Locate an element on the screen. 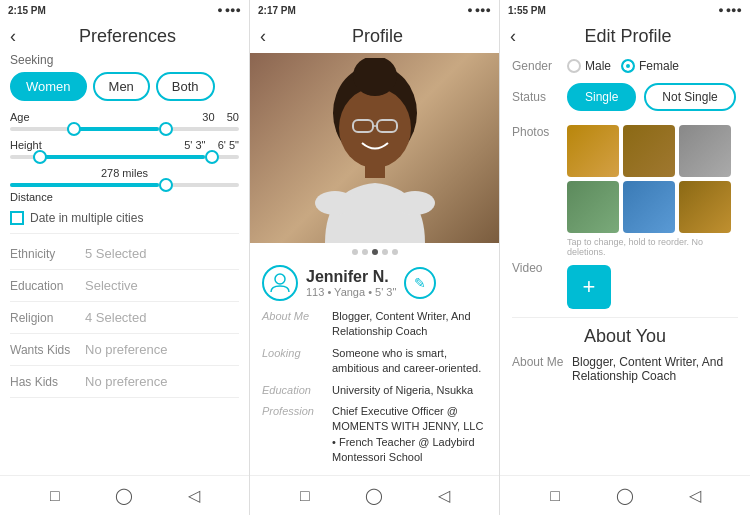 This screenshot has height=515, width=750. photos-grid is located at coordinates (652, 179).